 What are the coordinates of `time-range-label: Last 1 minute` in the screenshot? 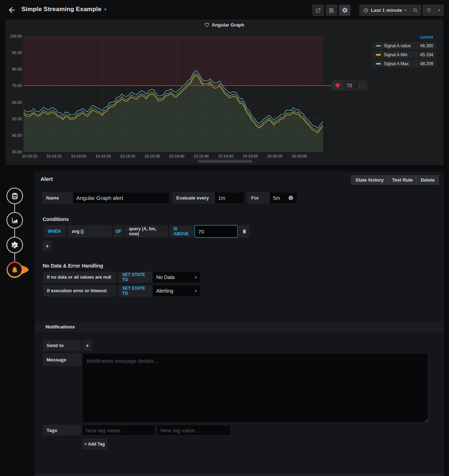 It's located at (386, 10).